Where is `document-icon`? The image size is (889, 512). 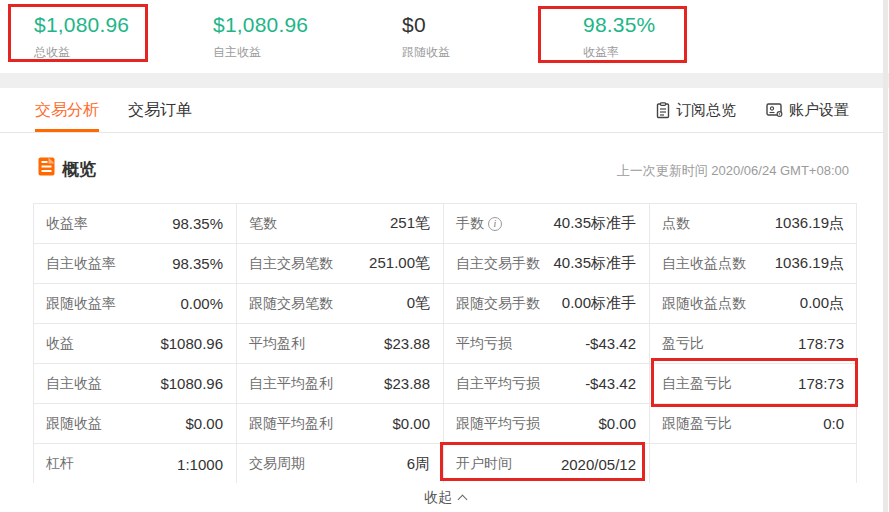
document-icon is located at coordinates (46, 168).